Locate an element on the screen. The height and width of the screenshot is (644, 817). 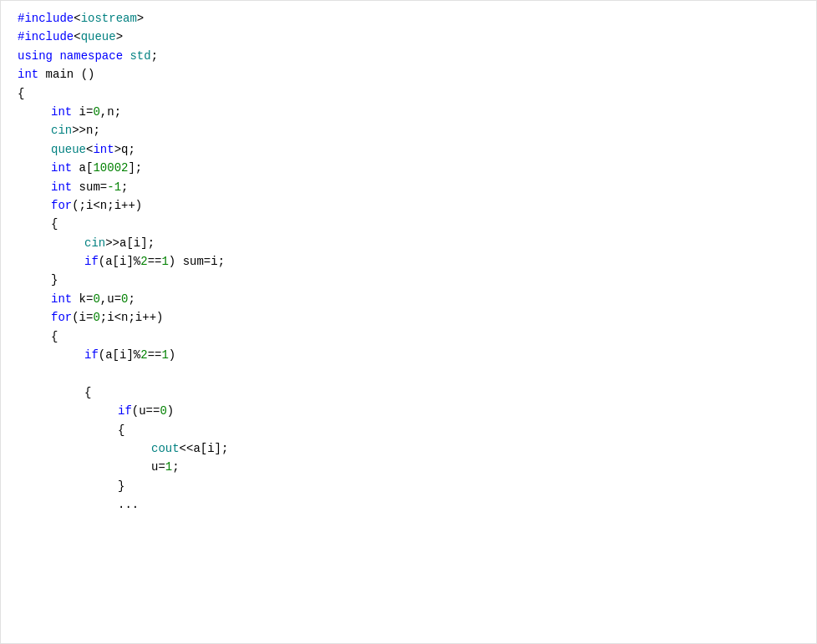
code-line-25: u=1; is located at coordinates (408, 467).